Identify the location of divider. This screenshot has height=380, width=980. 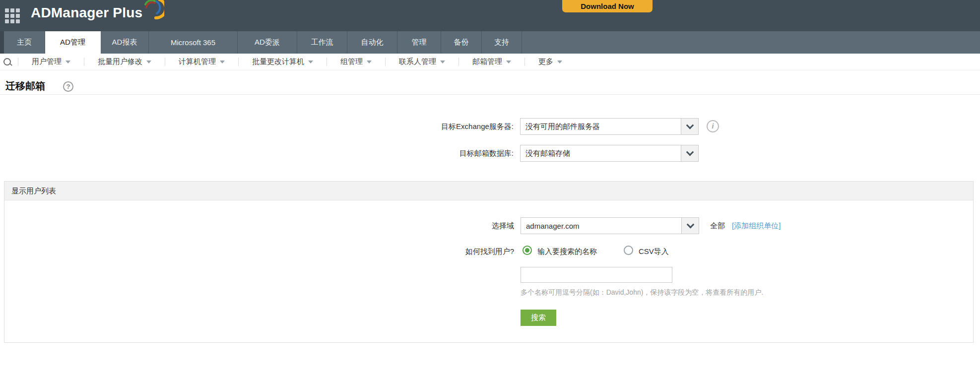
(490, 94).